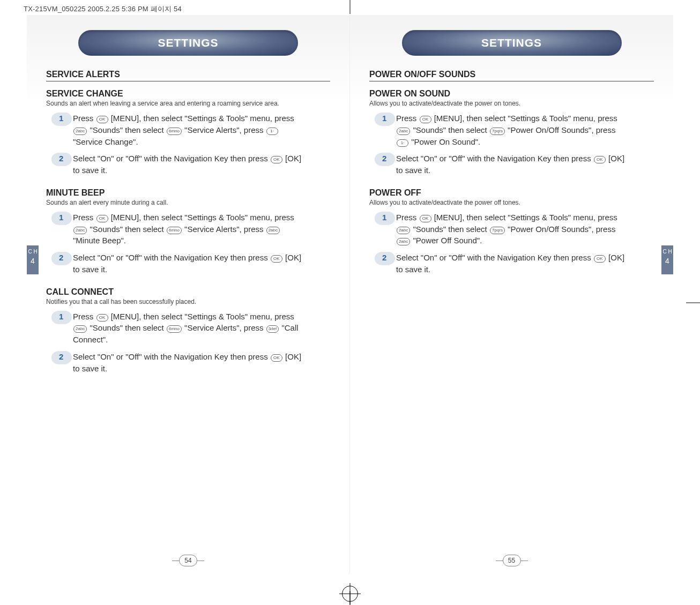  I want to click on section-title: SERVICE ALERTS, so click(188, 76).